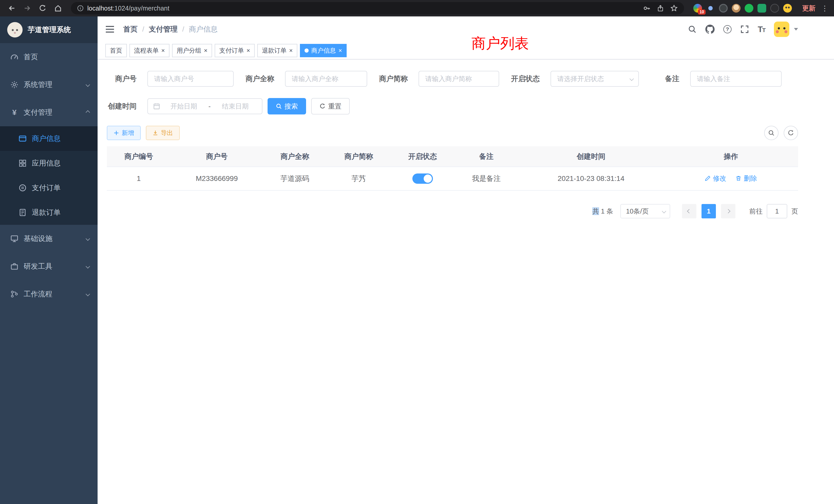 This screenshot has width=834, height=504. Describe the element at coordinates (326, 78) in the screenshot. I see `full-name-input` at that location.